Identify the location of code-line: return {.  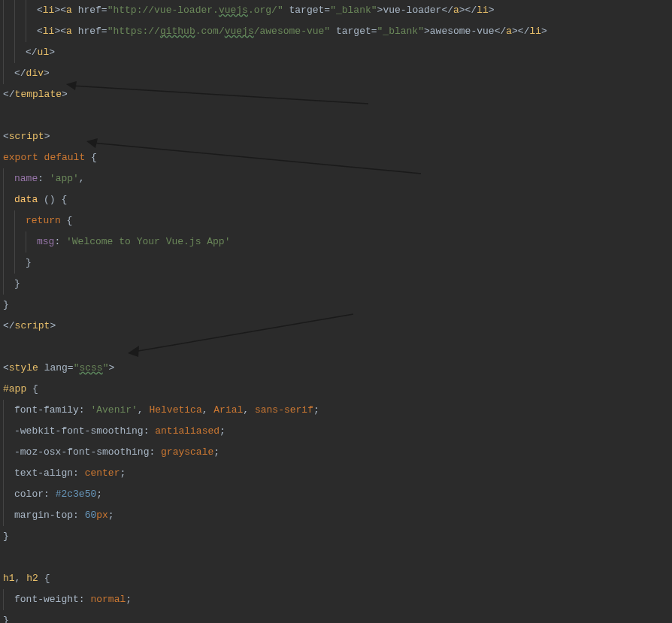
(338, 221).